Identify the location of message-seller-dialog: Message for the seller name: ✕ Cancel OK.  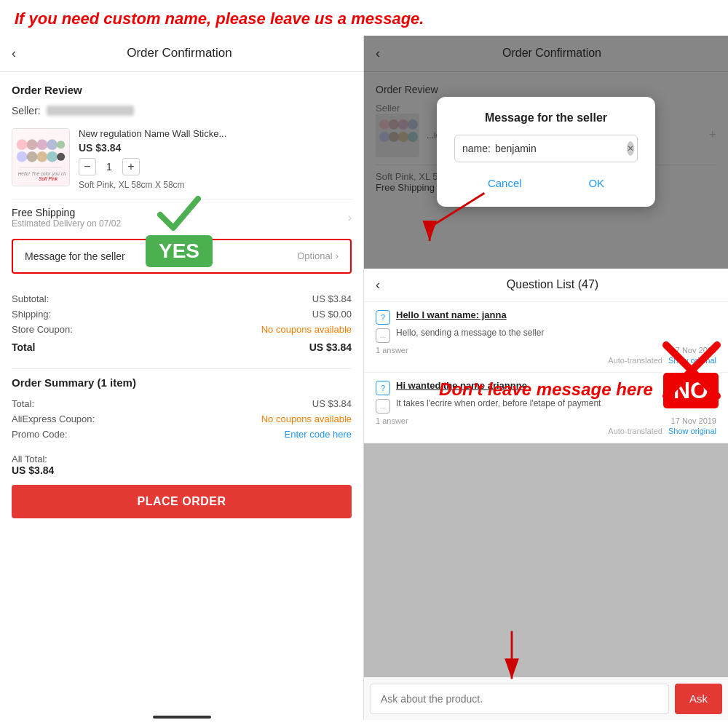
(546, 151).